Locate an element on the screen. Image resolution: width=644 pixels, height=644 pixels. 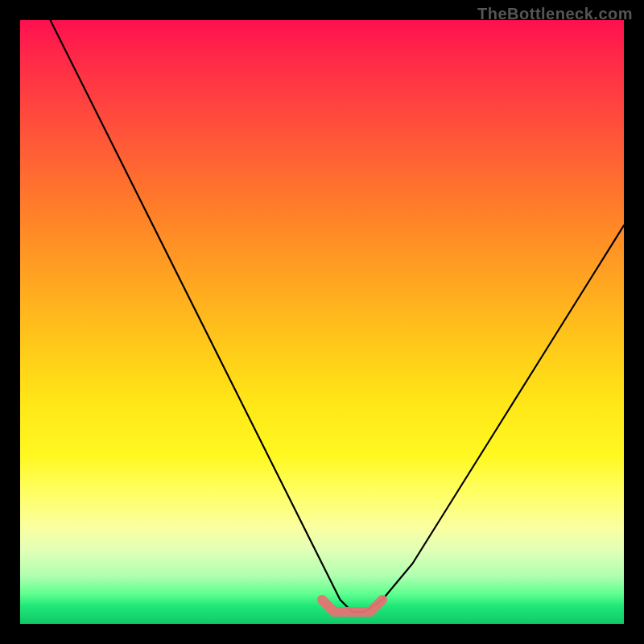
watermark-text: TheBottleneck.com is located at coordinates (555, 14).